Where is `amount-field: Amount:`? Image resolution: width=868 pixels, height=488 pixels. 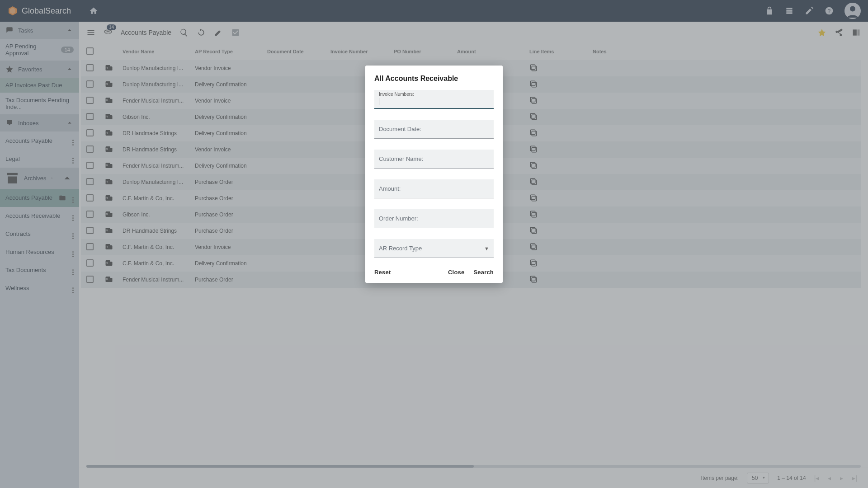
amount-field: Amount: is located at coordinates (434, 189).